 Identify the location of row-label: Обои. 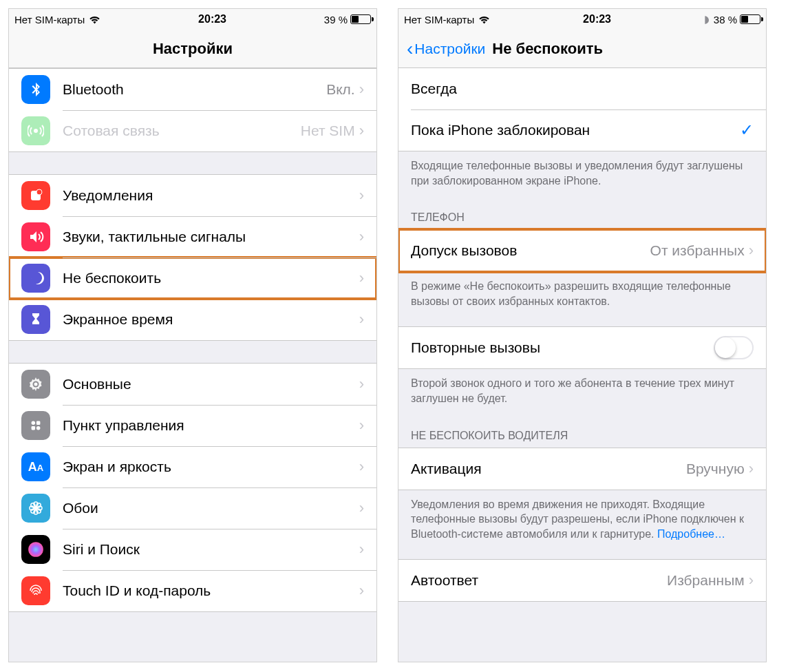
(211, 508).